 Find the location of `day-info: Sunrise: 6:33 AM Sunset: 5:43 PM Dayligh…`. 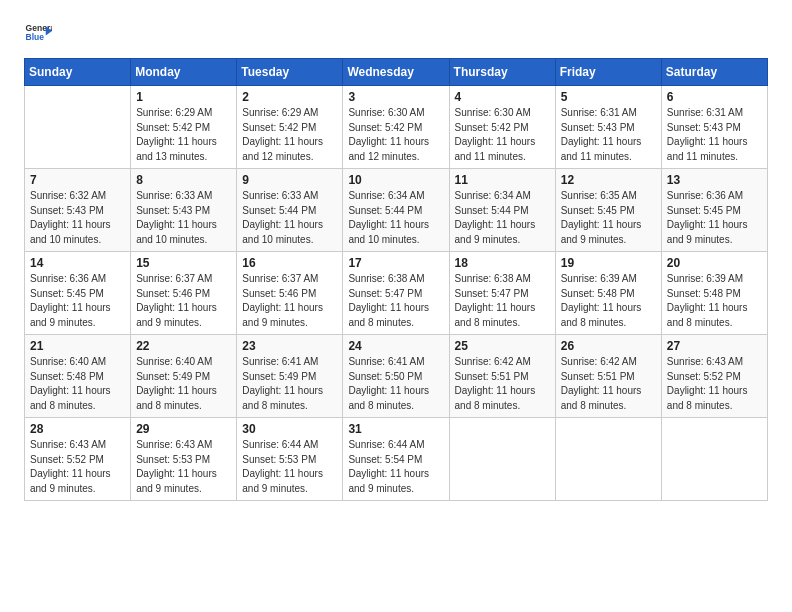

day-info: Sunrise: 6:33 AM Sunset: 5:43 PM Dayligh… is located at coordinates (184, 218).